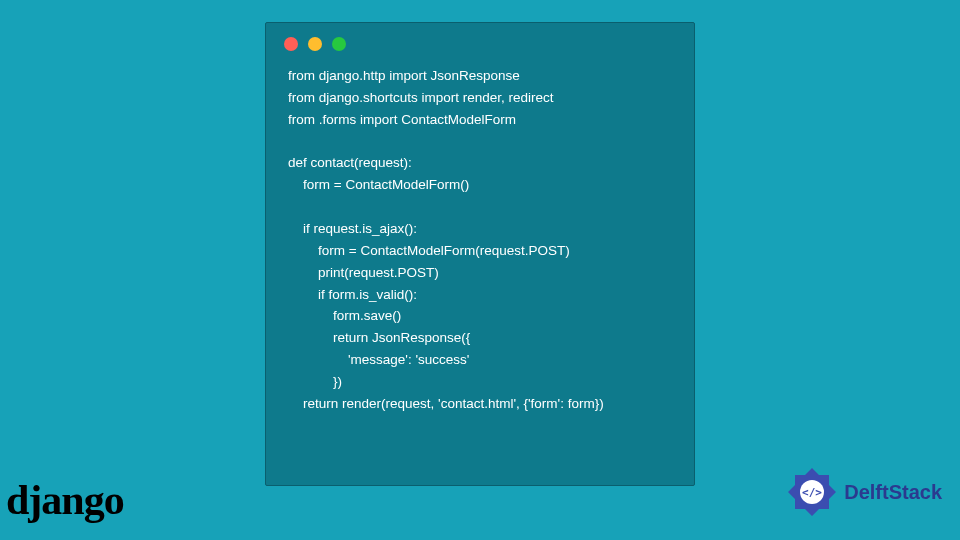 The width and height of the screenshot is (960, 540). I want to click on delftstack-logo: </> DelftStack, so click(864, 492).